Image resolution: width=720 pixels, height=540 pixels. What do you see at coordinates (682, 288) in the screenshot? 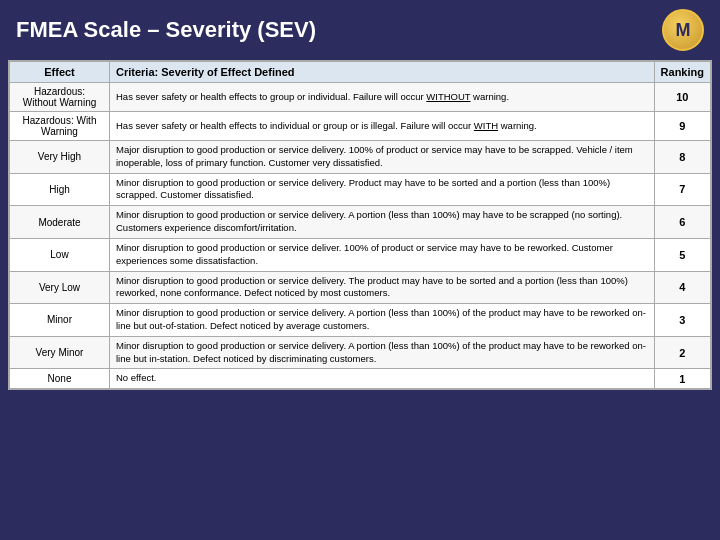
I see `ranking-cell: 4` at bounding box center [682, 288].